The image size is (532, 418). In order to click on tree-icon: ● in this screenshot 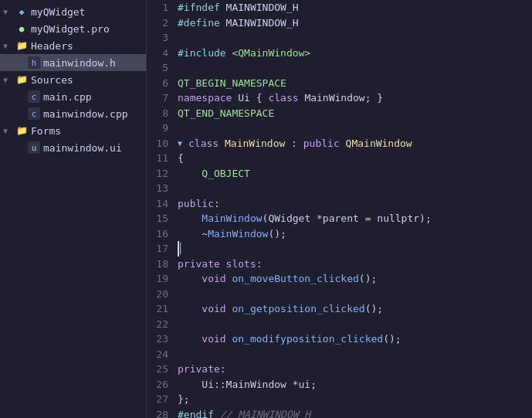, I will do `click(22, 29)`.